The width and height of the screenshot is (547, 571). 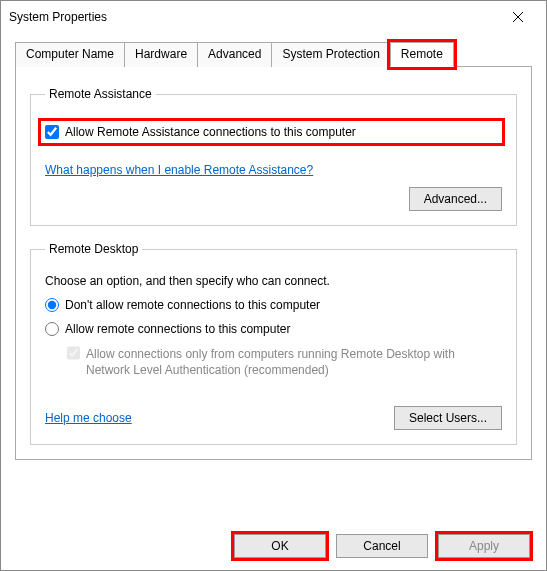 I want to click on nla-row: Allow connections only from computers ru…, so click(x=284, y=362).